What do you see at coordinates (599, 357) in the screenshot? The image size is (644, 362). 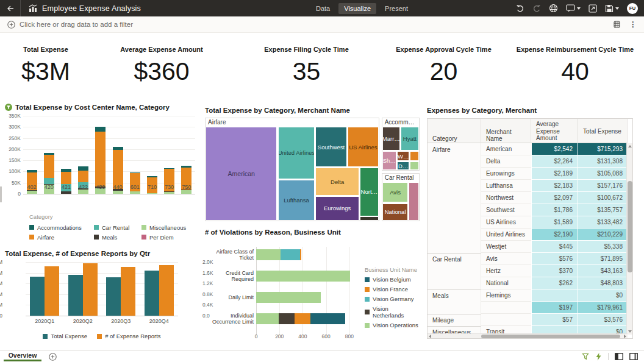 I see `lightning-icon` at bounding box center [599, 357].